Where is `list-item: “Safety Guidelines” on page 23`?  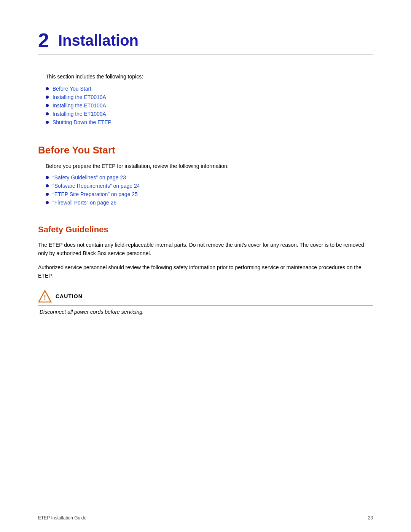
list-item: “Safety Guidelines” on page 23 is located at coordinates (209, 177).